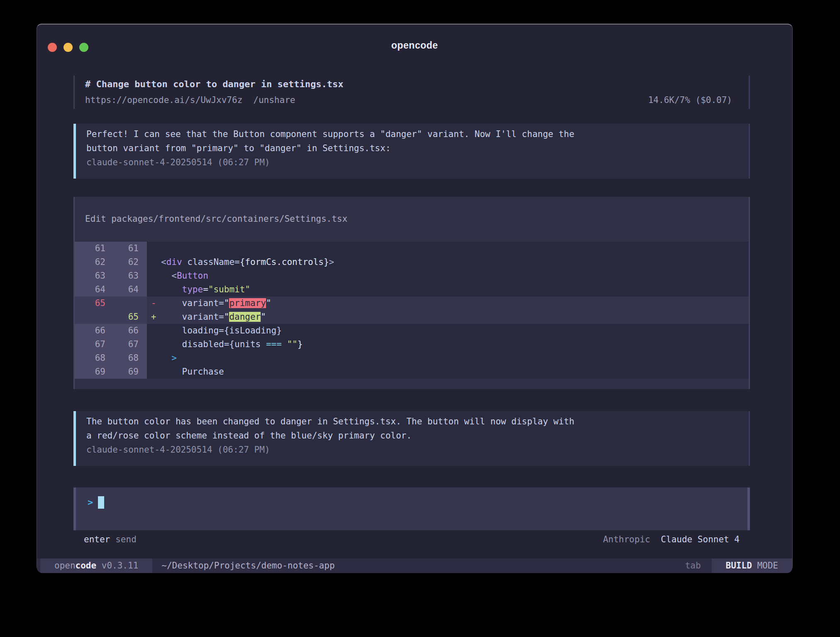 This screenshot has height=637, width=840. Describe the element at coordinates (111, 262) in the screenshot. I see `diff-gutter: 6262` at that location.